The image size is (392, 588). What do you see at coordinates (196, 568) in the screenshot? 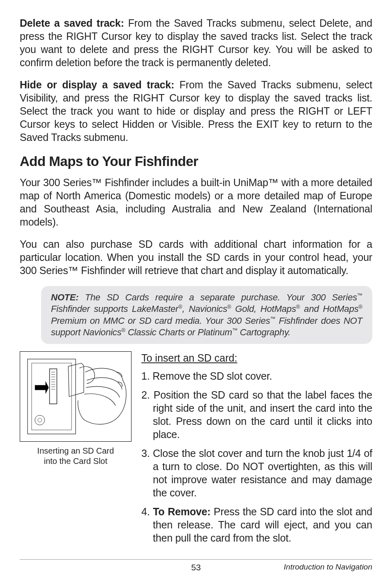
I see `page-number: 53` at bounding box center [196, 568].